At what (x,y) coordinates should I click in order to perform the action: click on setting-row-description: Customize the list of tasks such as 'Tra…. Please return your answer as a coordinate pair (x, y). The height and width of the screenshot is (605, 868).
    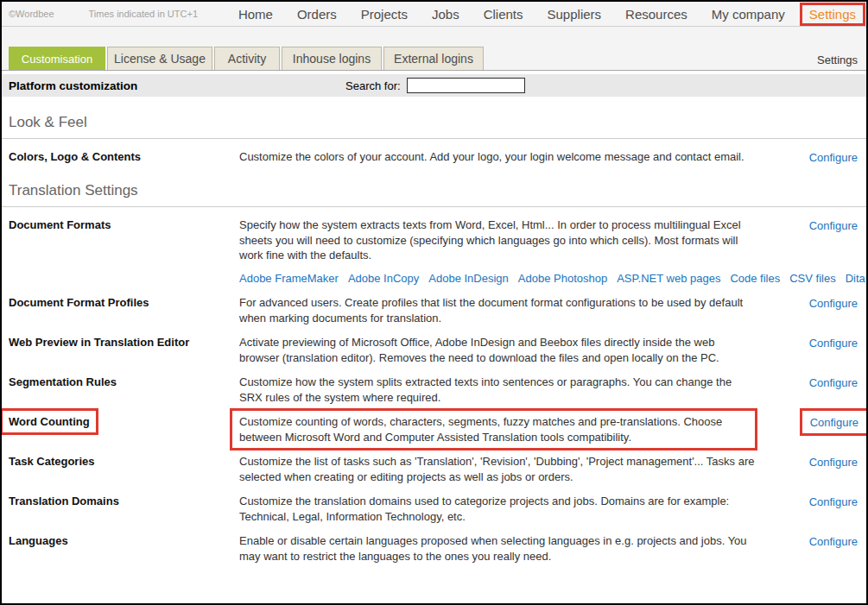
    Looking at the image, I should click on (498, 470).